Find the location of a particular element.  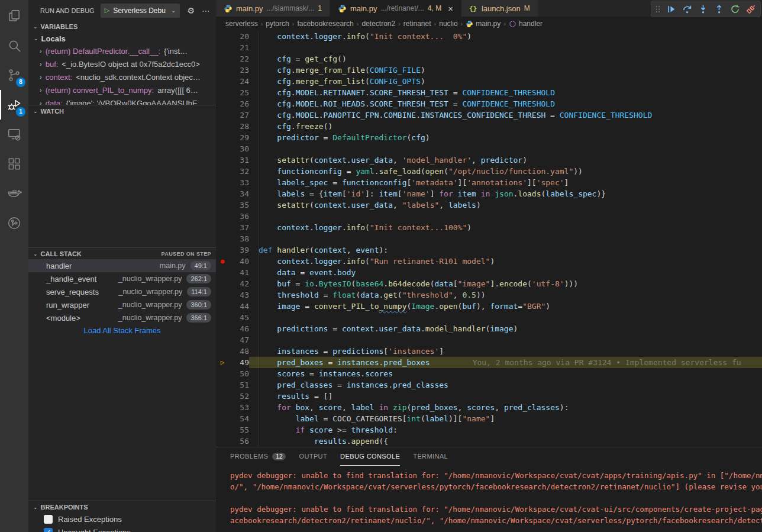

code-line: 45 is located at coordinates (489, 317).